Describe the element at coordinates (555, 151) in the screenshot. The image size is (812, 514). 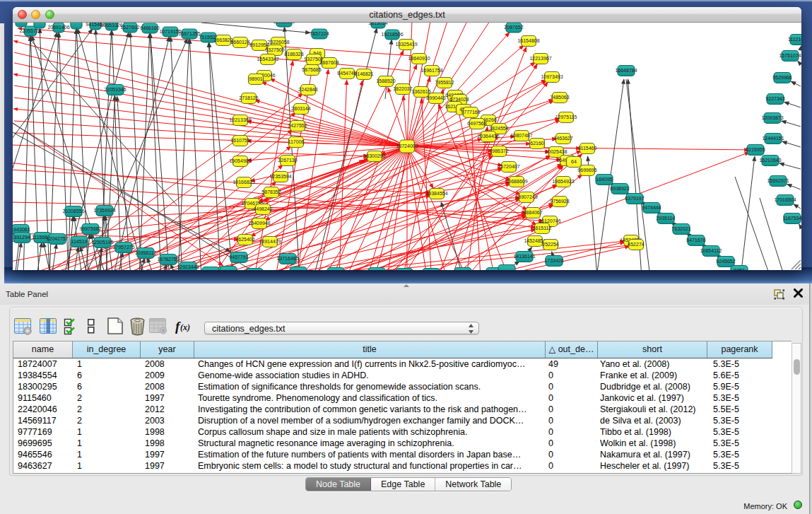
I see `svg-text: 10025438` at that location.